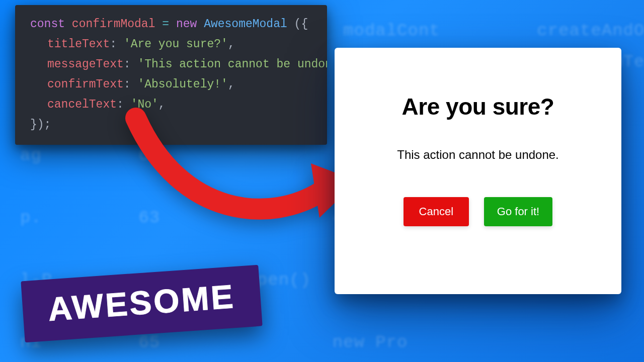 This screenshot has width=644, height=362. Describe the element at coordinates (47, 24) in the screenshot. I see `code-token-const: const` at that location.